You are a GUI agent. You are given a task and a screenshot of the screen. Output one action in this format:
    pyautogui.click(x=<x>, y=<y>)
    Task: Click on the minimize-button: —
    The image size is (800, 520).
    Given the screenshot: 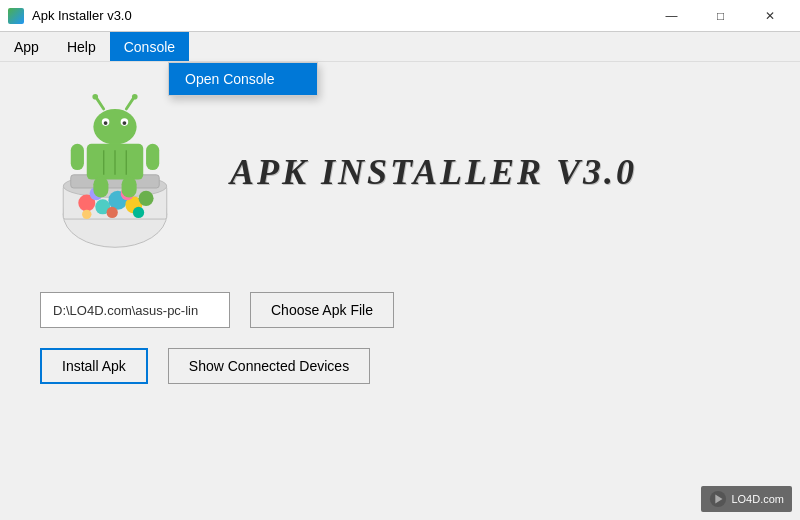 What is the action you would take?
    pyautogui.click(x=672, y=16)
    